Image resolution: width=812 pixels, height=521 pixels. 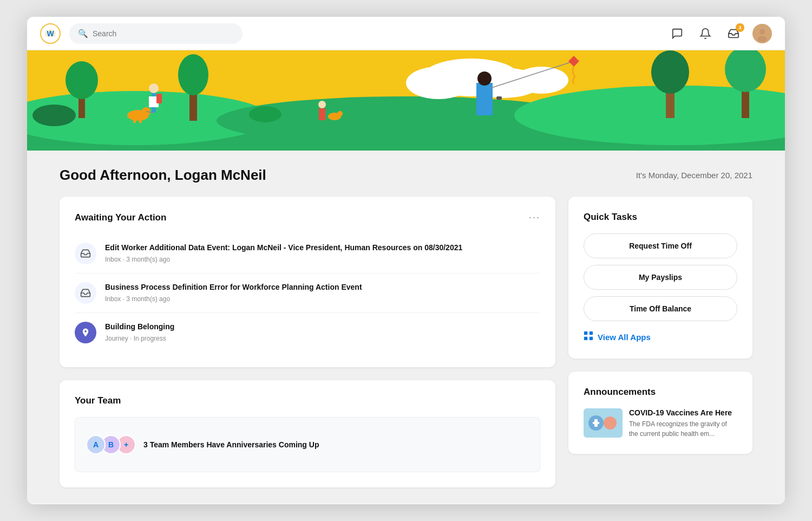 What do you see at coordinates (683, 429) in the screenshot?
I see `announcement-description: The FDA recognizes the gravity of the cu…` at bounding box center [683, 429].